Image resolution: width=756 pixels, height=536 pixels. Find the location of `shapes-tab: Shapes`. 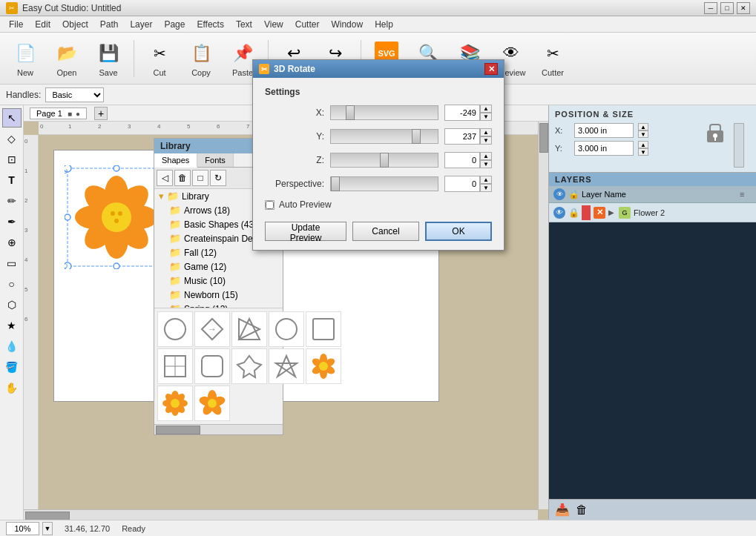

shapes-tab: Shapes is located at coordinates (176, 160).